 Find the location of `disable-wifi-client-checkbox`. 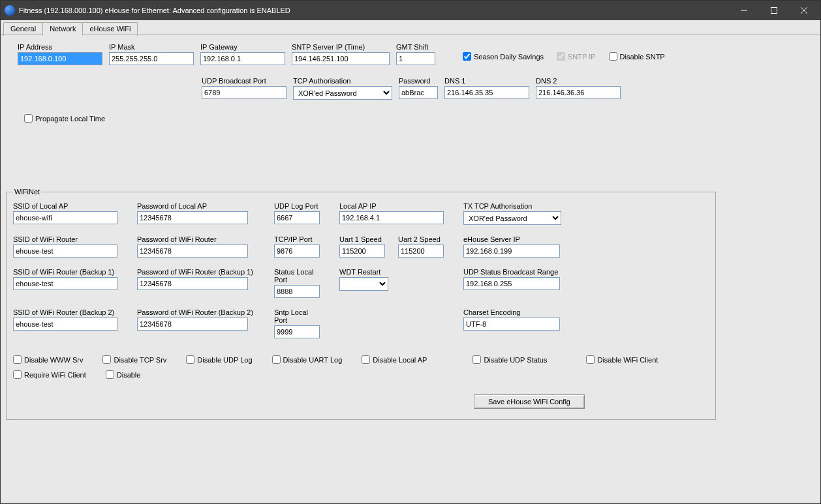

disable-wifi-client-checkbox is located at coordinates (590, 360).